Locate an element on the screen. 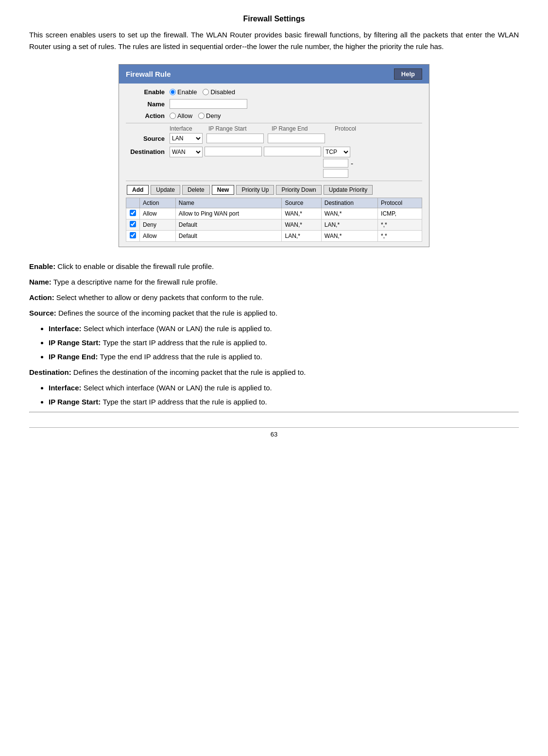 This screenshot has width=548, height=756. row-destination: WAN,* is located at coordinates (349, 214).